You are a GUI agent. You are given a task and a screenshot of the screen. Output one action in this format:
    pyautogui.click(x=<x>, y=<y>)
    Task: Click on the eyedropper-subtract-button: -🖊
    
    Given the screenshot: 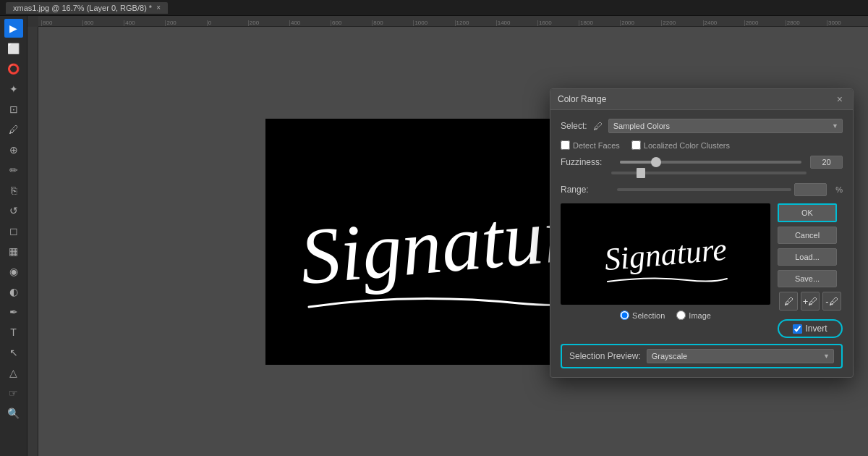 What is the action you would take?
    pyautogui.click(x=832, y=301)
    